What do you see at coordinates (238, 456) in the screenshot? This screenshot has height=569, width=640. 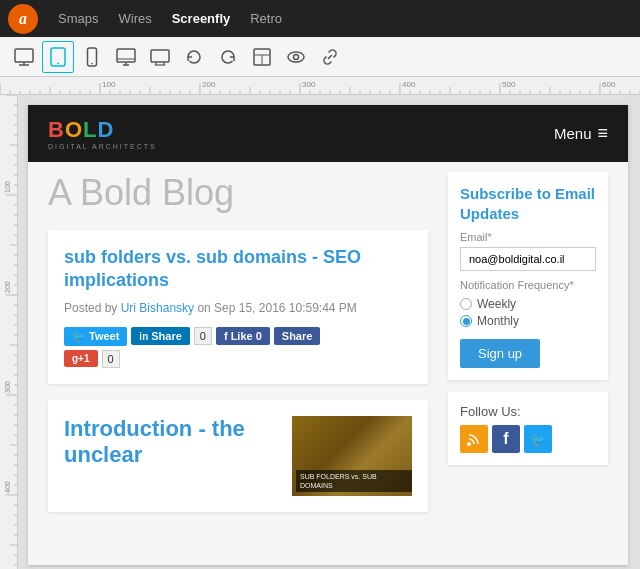 I see `post-intro: Introduction - the unclear SUB FOLDERS v…` at bounding box center [238, 456].